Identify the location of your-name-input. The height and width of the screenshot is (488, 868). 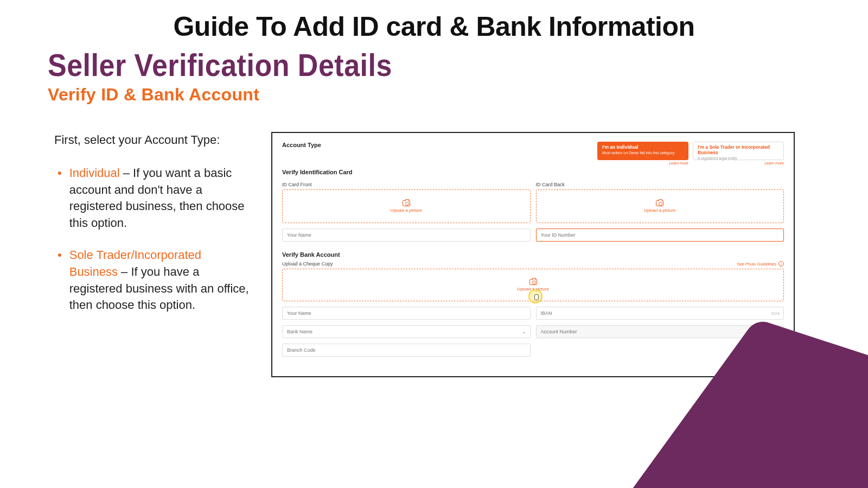
(406, 235).